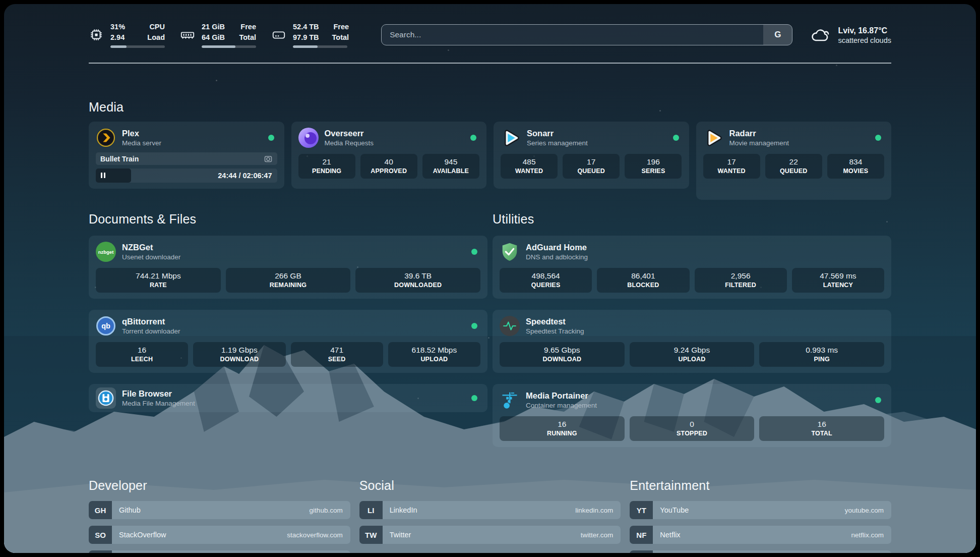 This screenshot has height=557, width=980. I want to click on bookmark-url: linkedin.com, so click(598, 511).